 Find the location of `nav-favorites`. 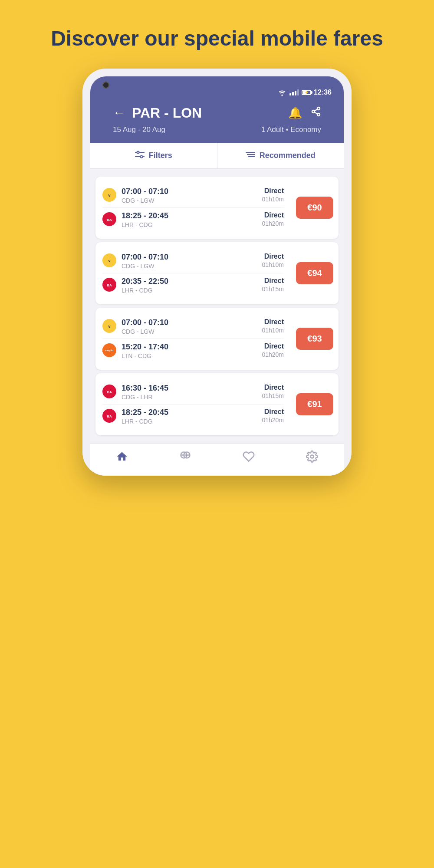

nav-favorites is located at coordinates (249, 457).